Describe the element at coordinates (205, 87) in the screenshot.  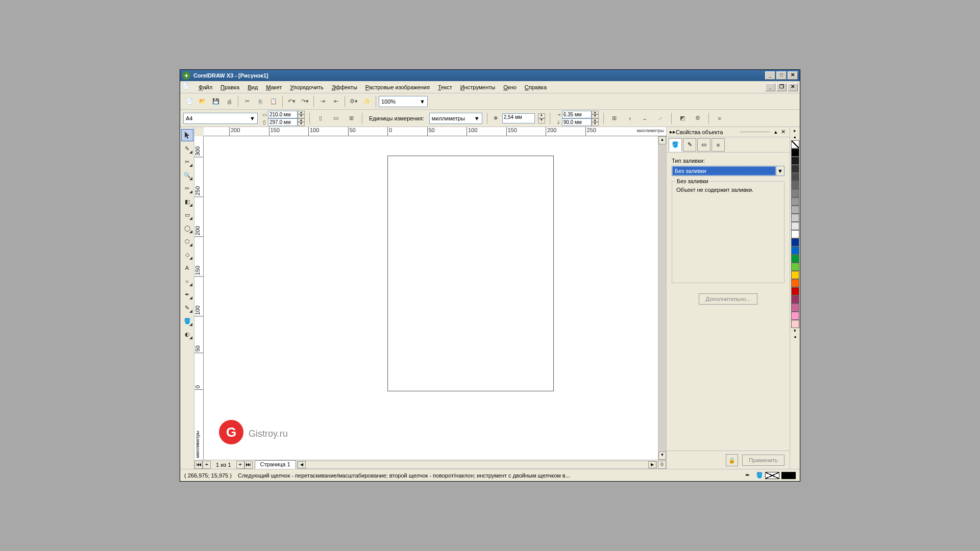
I see `menu-файл: Файл` at that location.